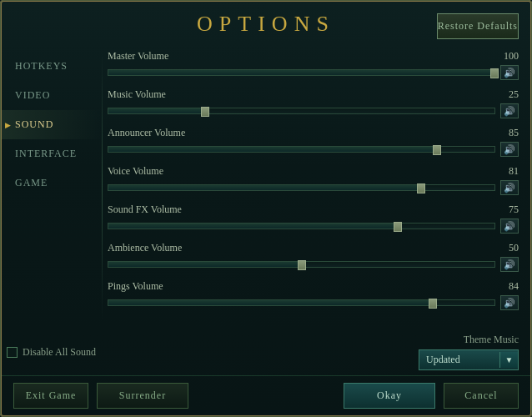  What do you see at coordinates (138, 57) in the screenshot?
I see `volume-label-master: Master Volume` at bounding box center [138, 57].